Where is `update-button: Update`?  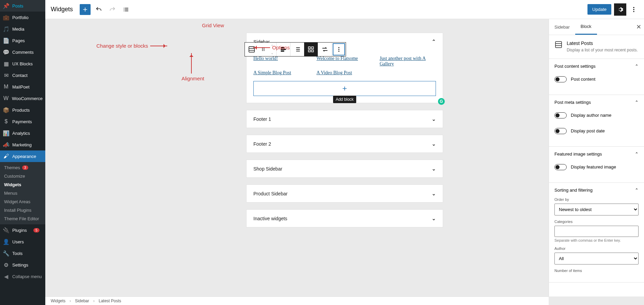 update-button: Update is located at coordinates (599, 10).